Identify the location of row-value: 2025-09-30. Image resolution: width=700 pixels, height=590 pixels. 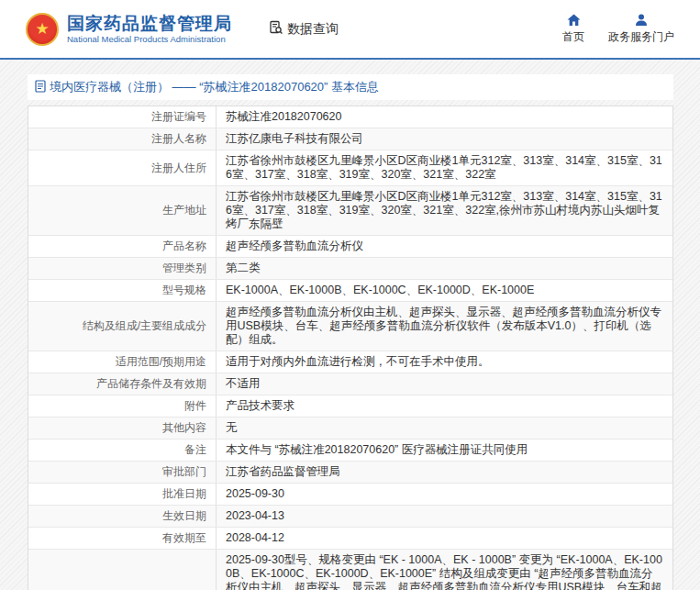
(444, 494).